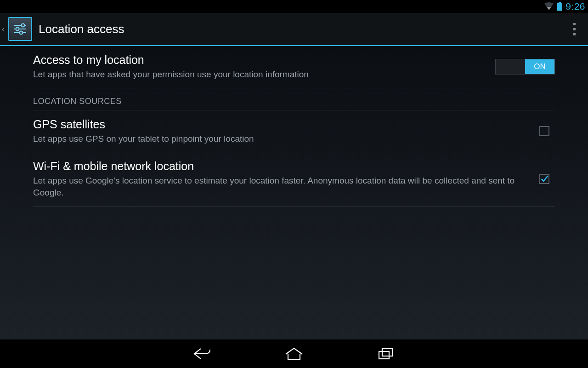 This screenshot has width=588, height=368. I want to click on setting-subtitle: Let apps that have asked your permission…, so click(255, 75).